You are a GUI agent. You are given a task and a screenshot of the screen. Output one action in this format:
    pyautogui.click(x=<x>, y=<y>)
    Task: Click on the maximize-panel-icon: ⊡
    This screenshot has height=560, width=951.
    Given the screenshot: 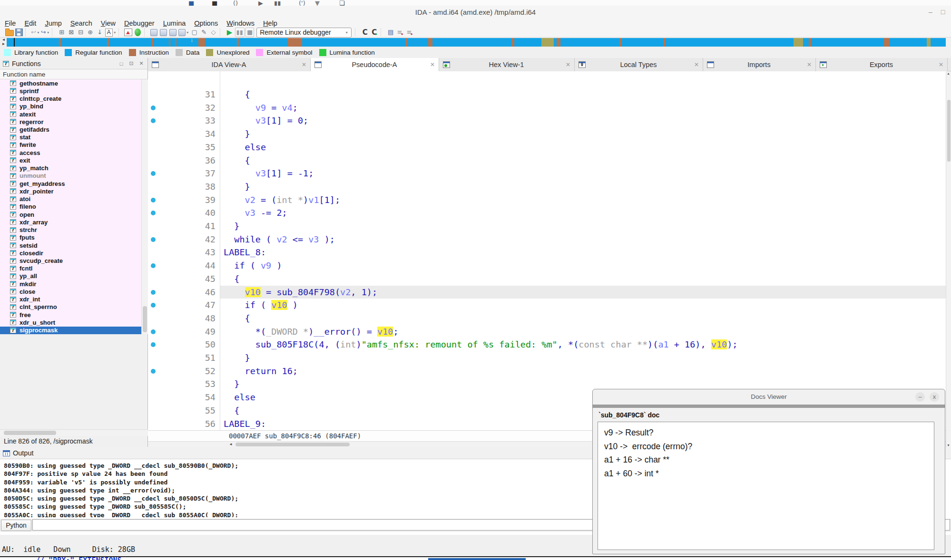 What is the action you would take?
    pyautogui.click(x=131, y=64)
    